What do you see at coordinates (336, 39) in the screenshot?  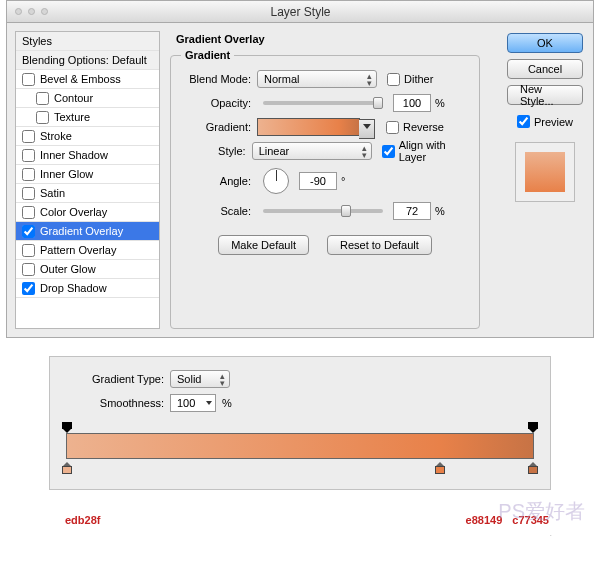 I see `section-title: Gradient Overlay` at bounding box center [336, 39].